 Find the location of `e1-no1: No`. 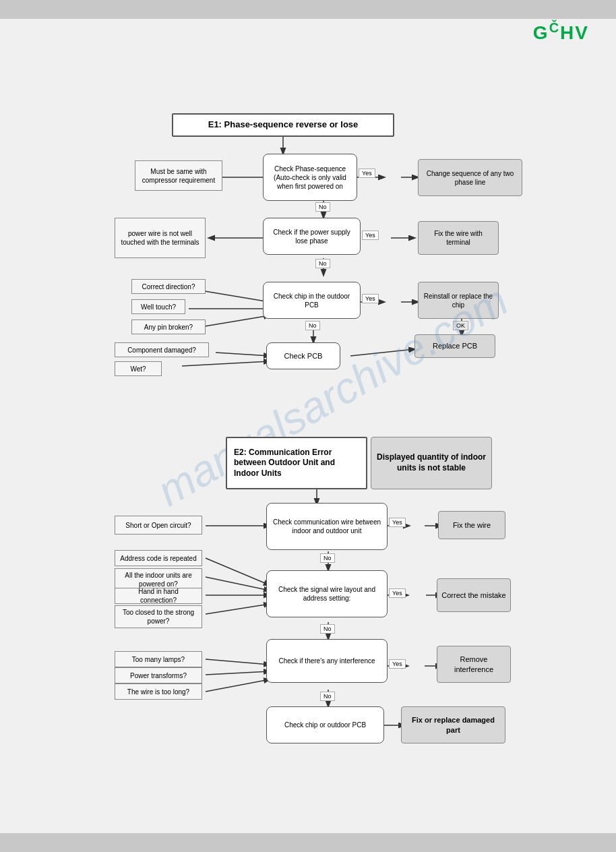

e1-no1: No is located at coordinates (323, 207).